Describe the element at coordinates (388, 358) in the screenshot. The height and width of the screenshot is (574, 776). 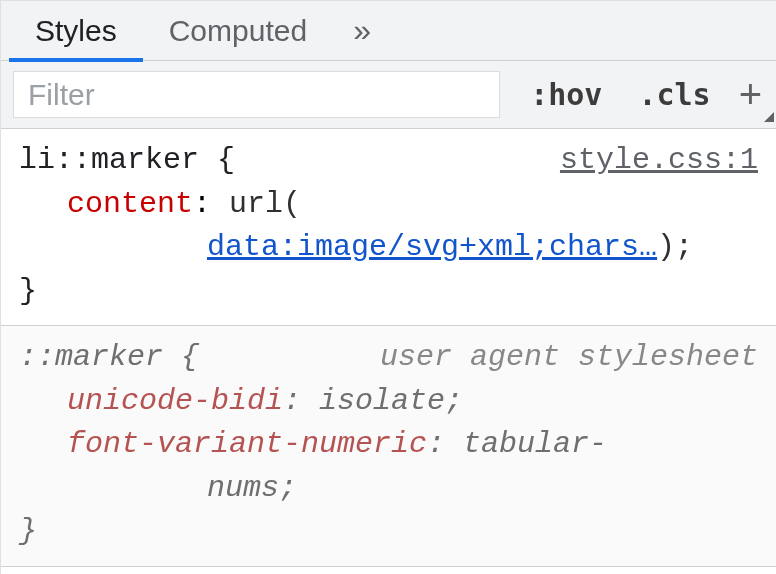
I see `rule-header: ::marker { user agent stylesheet` at that location.